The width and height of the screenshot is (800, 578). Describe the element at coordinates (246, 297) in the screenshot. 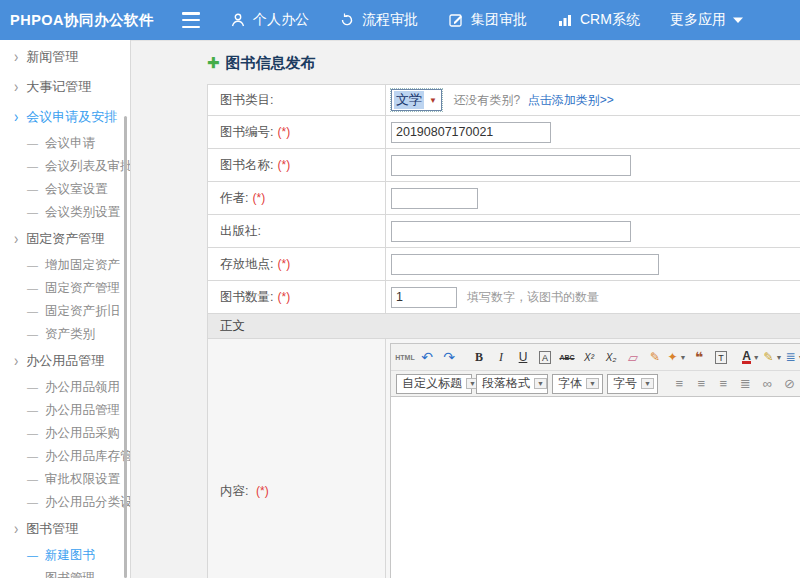

I see `field-label: 图书数量:` at that location.